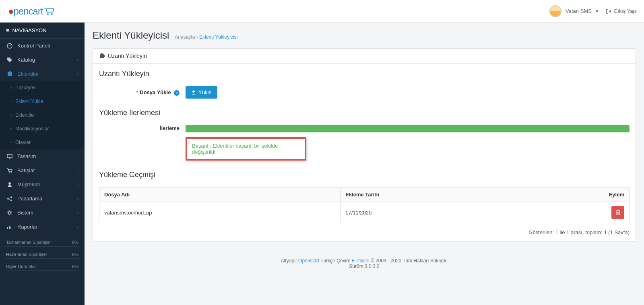  I want to click on help-icon: ?, so click(177, 93).